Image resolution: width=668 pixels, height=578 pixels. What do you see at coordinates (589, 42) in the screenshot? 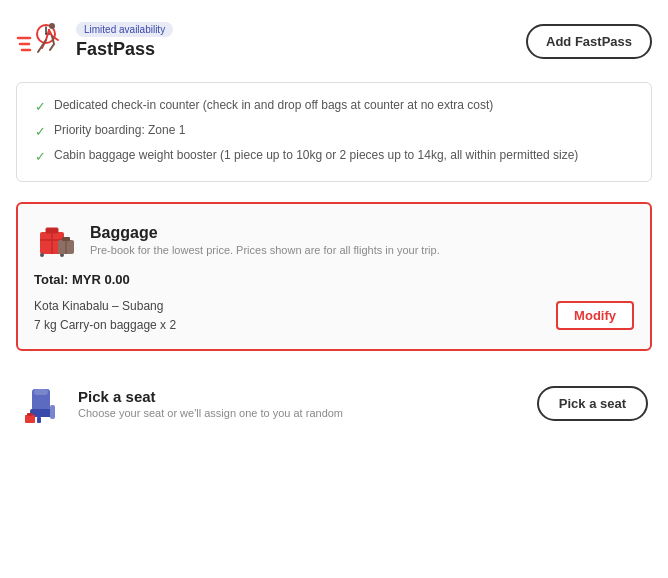
I see `add-fastpass-button: Add FastPass` at bounding box center [589, 42].